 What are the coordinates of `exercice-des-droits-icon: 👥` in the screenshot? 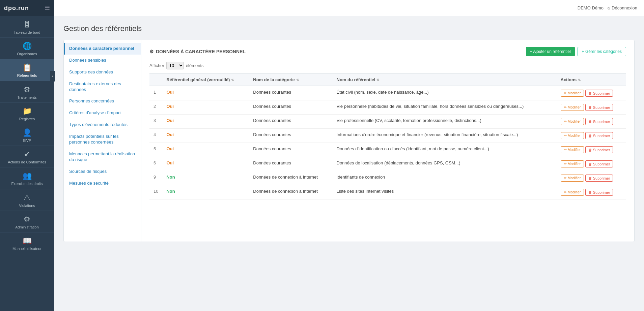 It's located at (27, 176).